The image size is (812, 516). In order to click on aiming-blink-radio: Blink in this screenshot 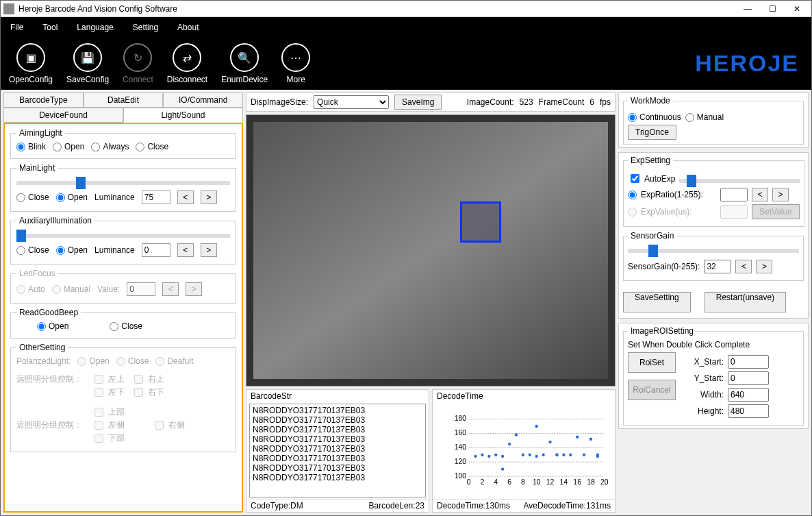, I will do `click(31, 147)`.